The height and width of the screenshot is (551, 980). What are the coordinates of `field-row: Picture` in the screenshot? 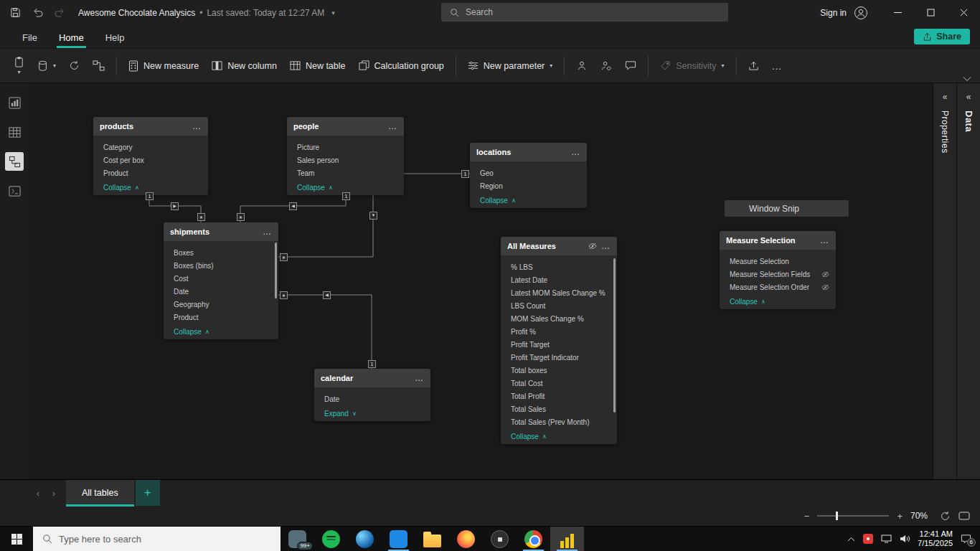 It's located at (346, 147).